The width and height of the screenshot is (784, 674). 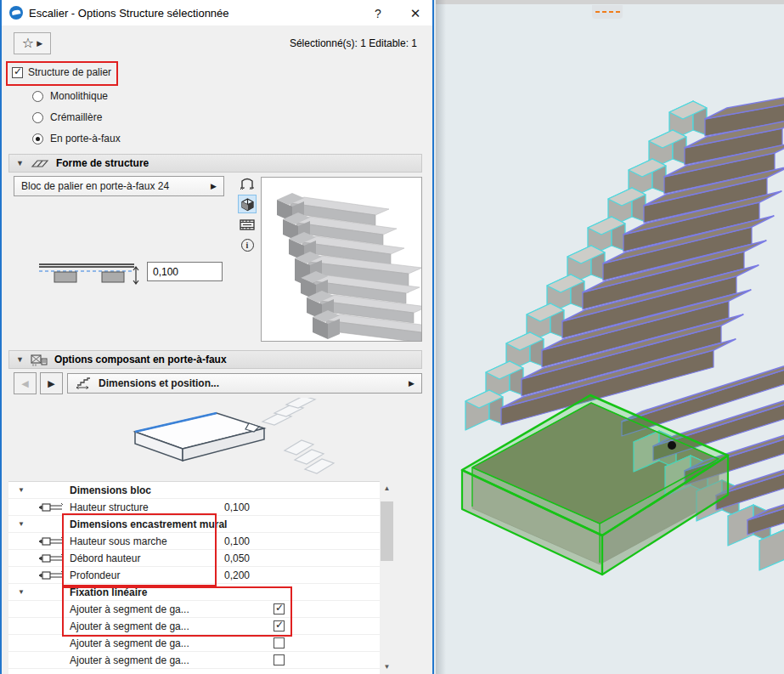 I want to click on 3d-view-icon, so click(x=247, y=204).